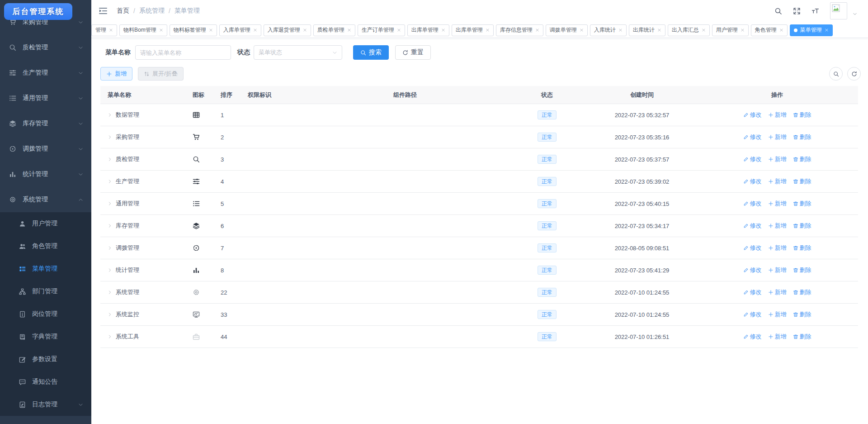 The height and width of the screenshot is (424, 868). I want to click on sidebar-subitem: 菜单管理, so click(46, 269).